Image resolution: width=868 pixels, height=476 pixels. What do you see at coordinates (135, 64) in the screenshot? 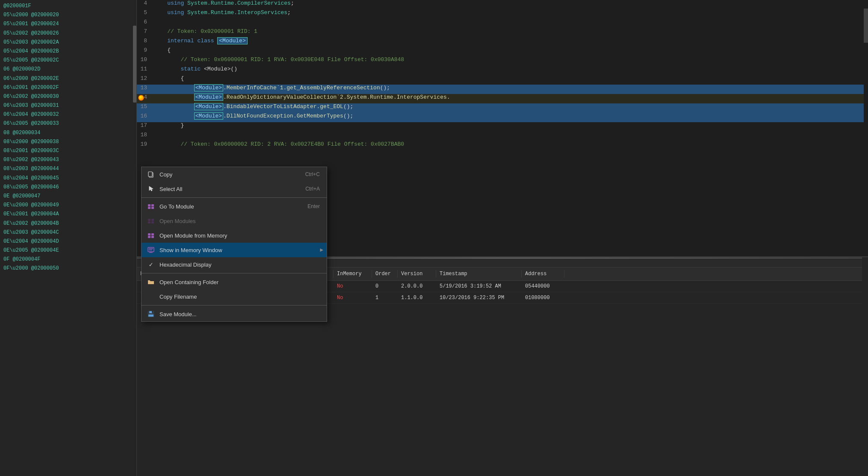
I see `scrollbar-thumb` at bounding box center [135, 64].